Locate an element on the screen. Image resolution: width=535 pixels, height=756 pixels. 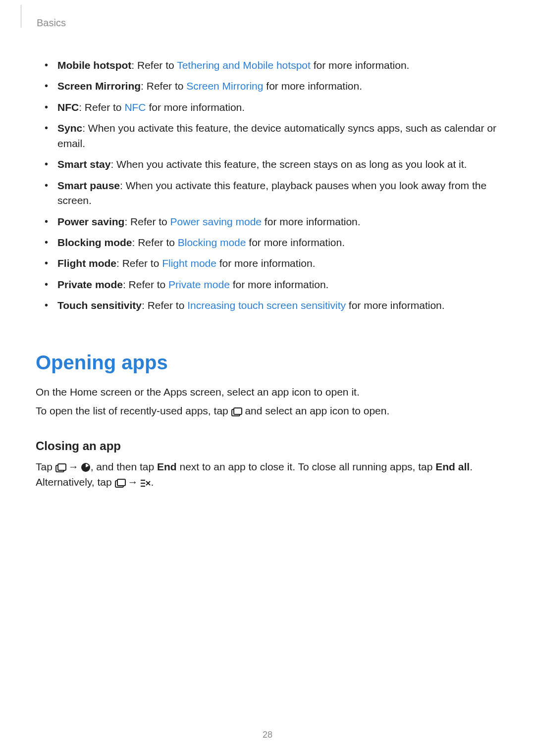
list-item: Blocking mode: Refer to Blocking mode fo… is located at coordinates (274, 243).